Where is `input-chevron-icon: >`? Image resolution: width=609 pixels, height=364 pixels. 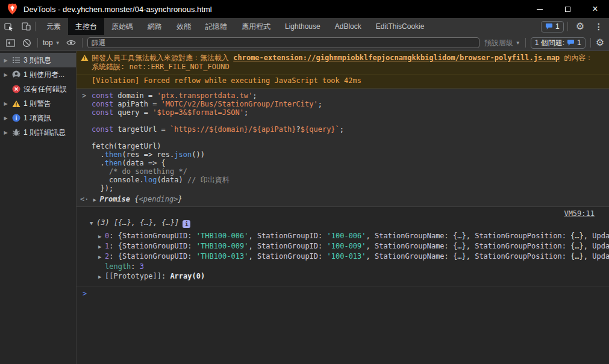
input-chevron-icon: > is located at coordinates (84, 96).